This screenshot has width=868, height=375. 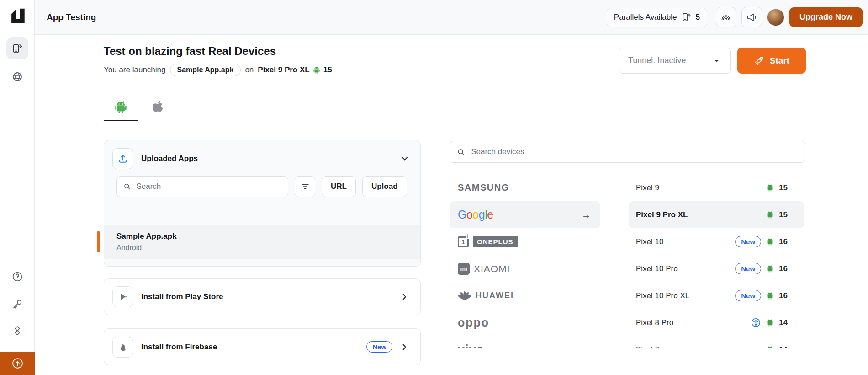 What do you see at coordinates (269, 248) in the screenshot?
I see `app-platform: Android` at bounding box center [269, 248].